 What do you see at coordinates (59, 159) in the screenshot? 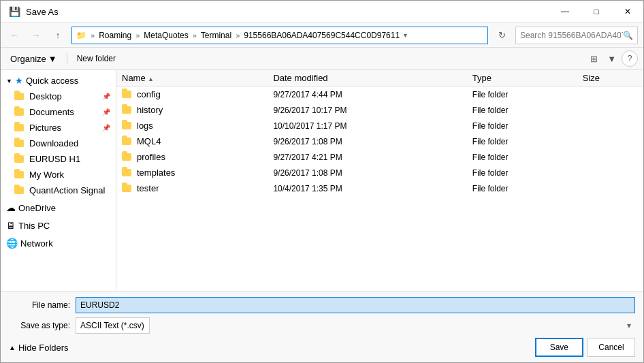
I see `sidebar-item-eurusd: EURUSD H1` at bounding box center [59, 159].